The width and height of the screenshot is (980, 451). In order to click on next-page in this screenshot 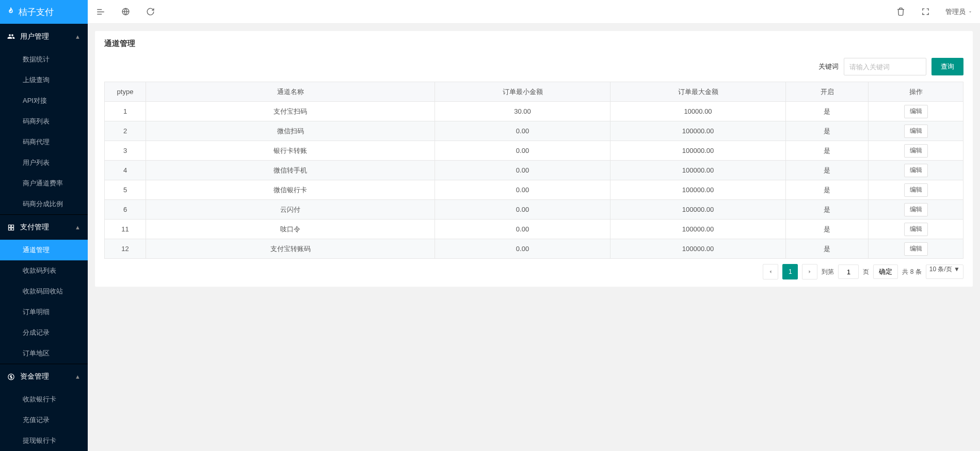, I will do `click(810, 272)`.